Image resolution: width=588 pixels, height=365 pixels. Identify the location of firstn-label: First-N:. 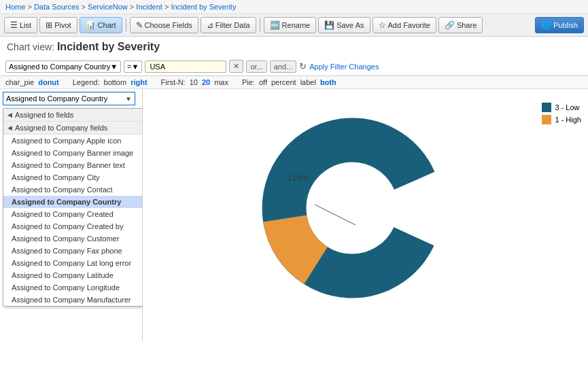
(173, 82).